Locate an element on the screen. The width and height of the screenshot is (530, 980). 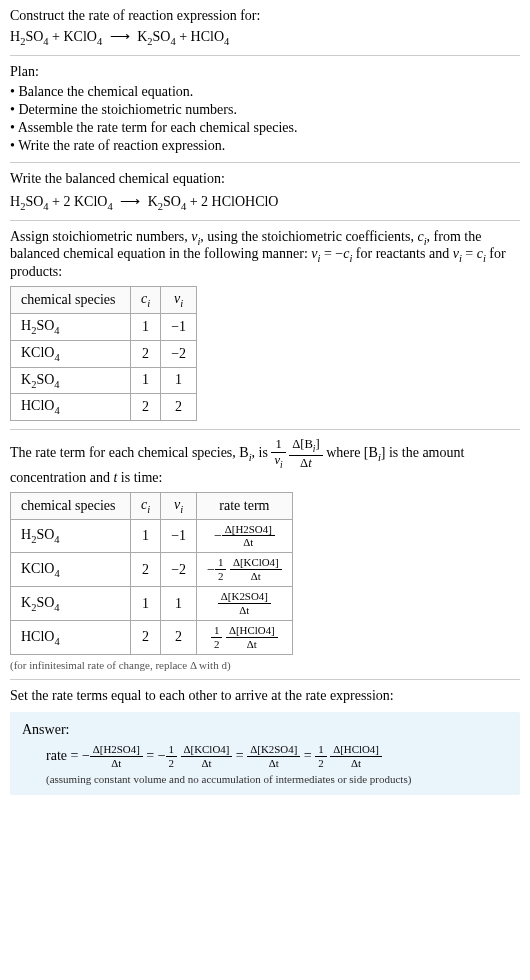
species-hclo4: HClO4 is located at coordinates (210, 36).